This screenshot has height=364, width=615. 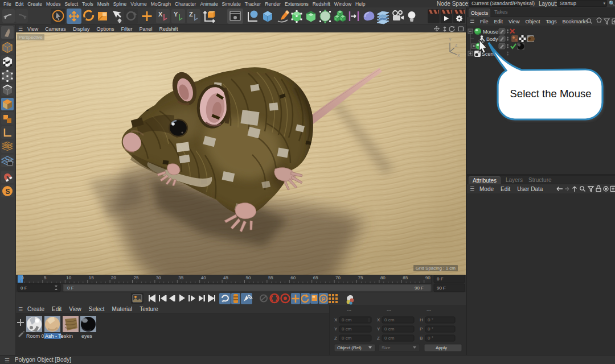 What do you see at coordinates (55, 336) in the screenshot?
I see `svg-text: Ash - Te` at bounding box center [55, 336].